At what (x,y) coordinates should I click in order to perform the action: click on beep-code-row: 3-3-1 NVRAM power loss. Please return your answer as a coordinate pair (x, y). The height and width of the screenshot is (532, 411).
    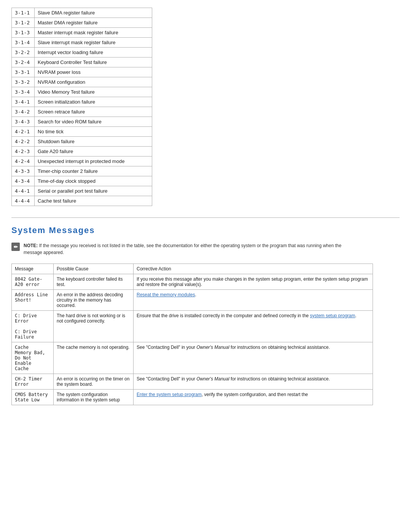
    Looking at the image, I should click on (82, 72).